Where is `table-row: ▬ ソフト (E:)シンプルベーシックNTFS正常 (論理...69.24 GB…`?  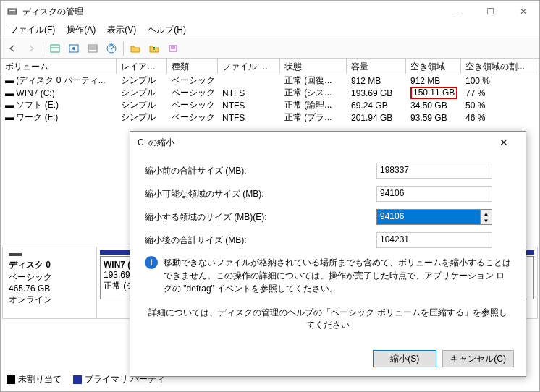 table-row: ▬ ソフト (E:)シンプルベーシックNTFS正常 (論理...69.24 GB… is located at coordinates (270, 106).